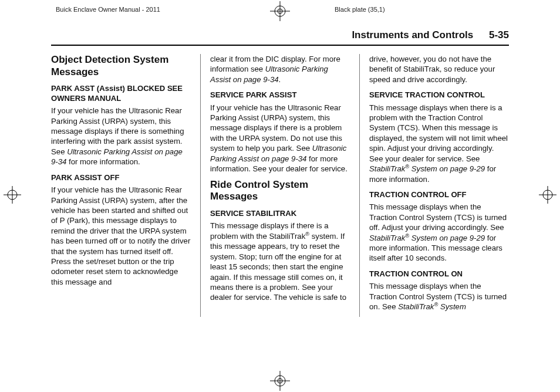 This screenshot has height=392, width=560. Describe the element at coordinates (452, 306) in the screenshot. I see `text-run: System` at that location.